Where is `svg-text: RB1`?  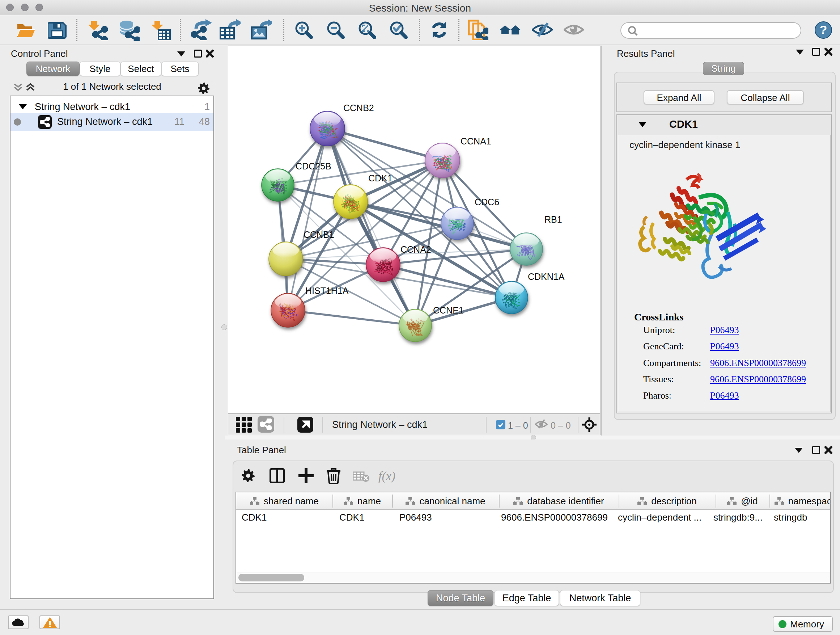
svg-text: RB1 is located at coordinates (553, 220).